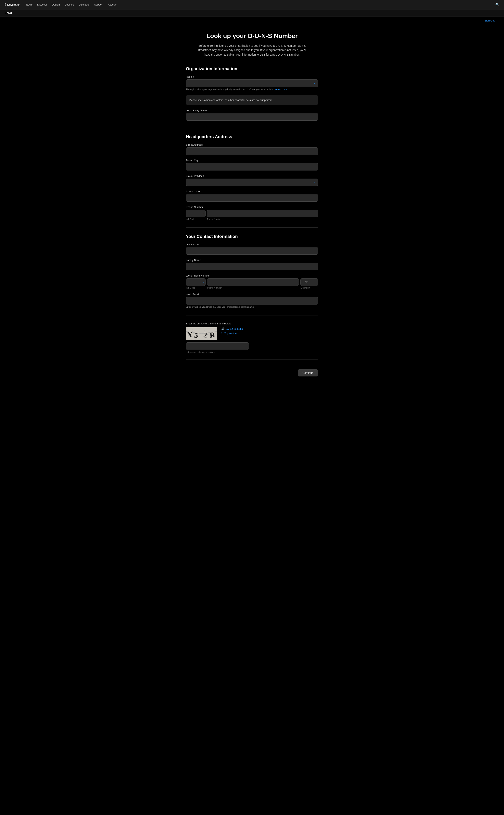 The width and height of the screenshot is (504, 815). Describe the element at coordinates (113, 5) in the screenshot. I see `nav-account: Account` at that location.